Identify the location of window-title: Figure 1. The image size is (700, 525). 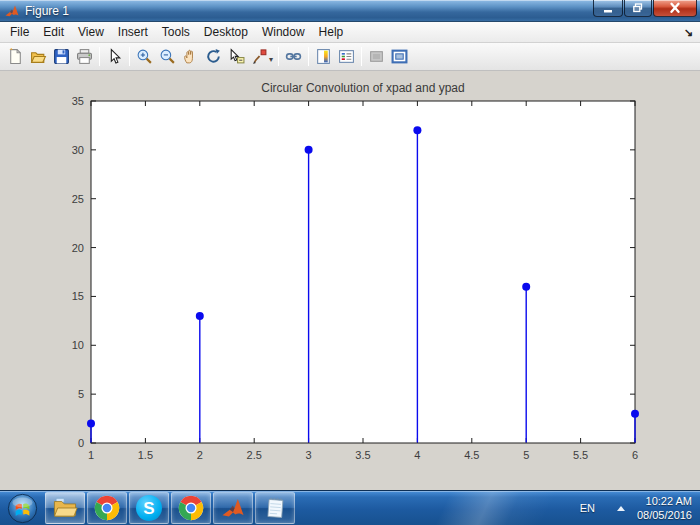
(47, 11).